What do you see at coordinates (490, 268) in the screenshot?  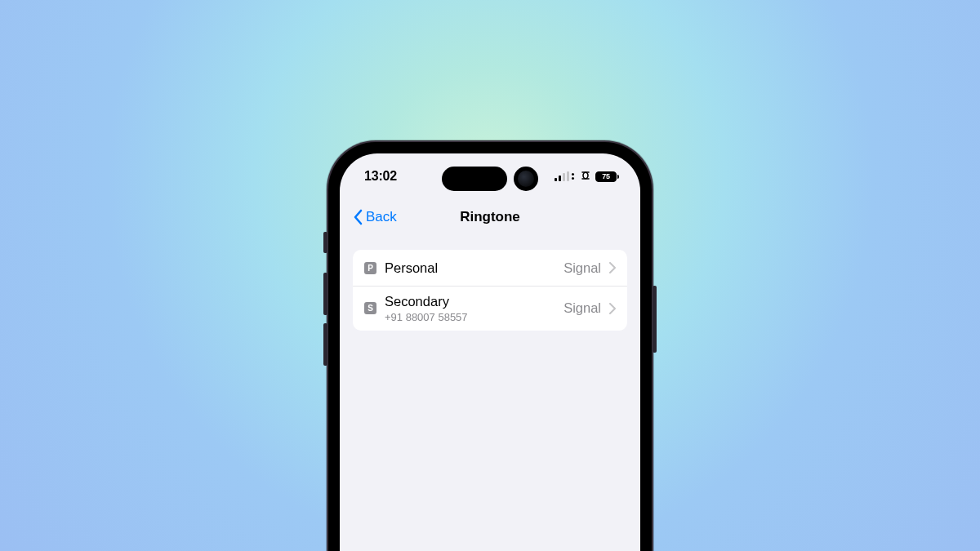 I see `sim-row-personal: P Personal Signal` at bounding box center [490, 268].